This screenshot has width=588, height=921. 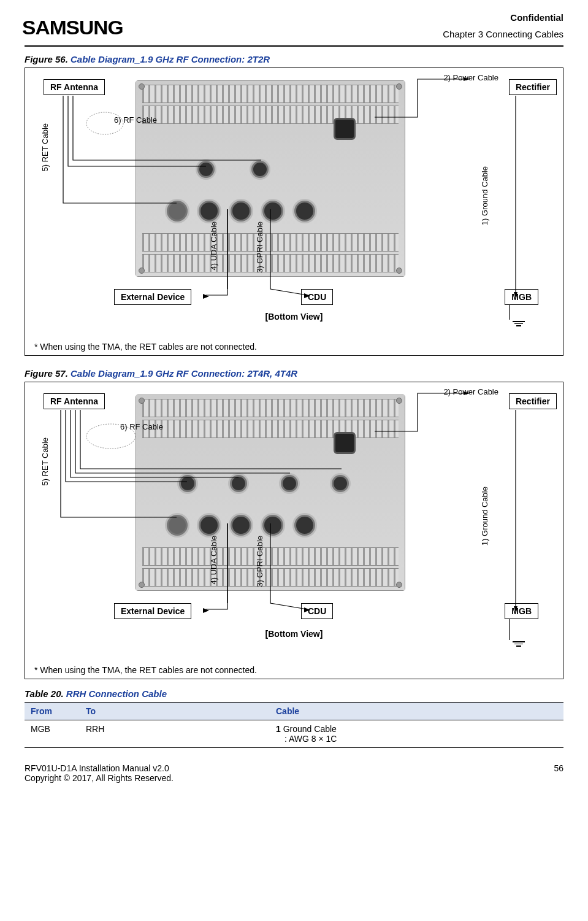 I want to click on cell-cable: 1 Ground Cable : AWG 8 × 1C, so click(x=417, y=734).